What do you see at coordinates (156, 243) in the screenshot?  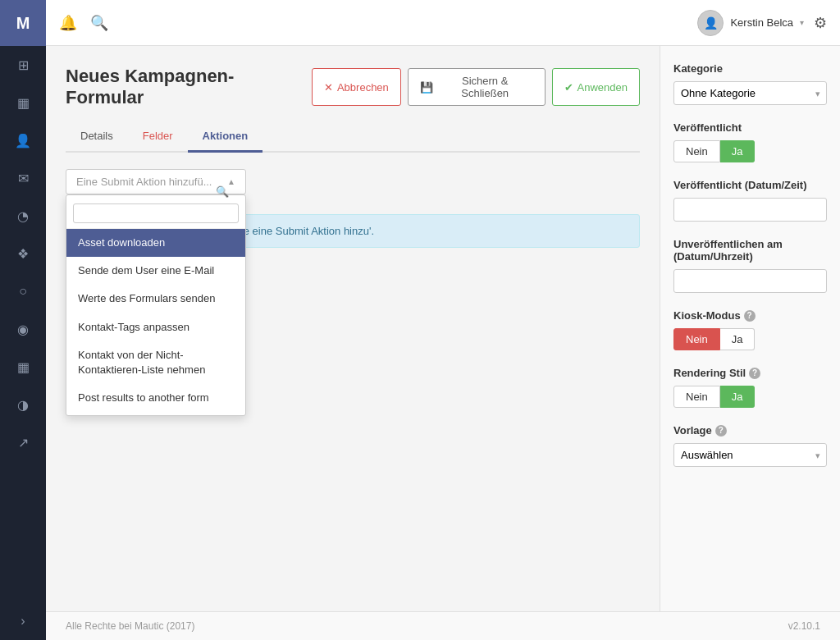 I see `dropdown-item-asset: Asset downloaden` at bounding box center [156, 243].